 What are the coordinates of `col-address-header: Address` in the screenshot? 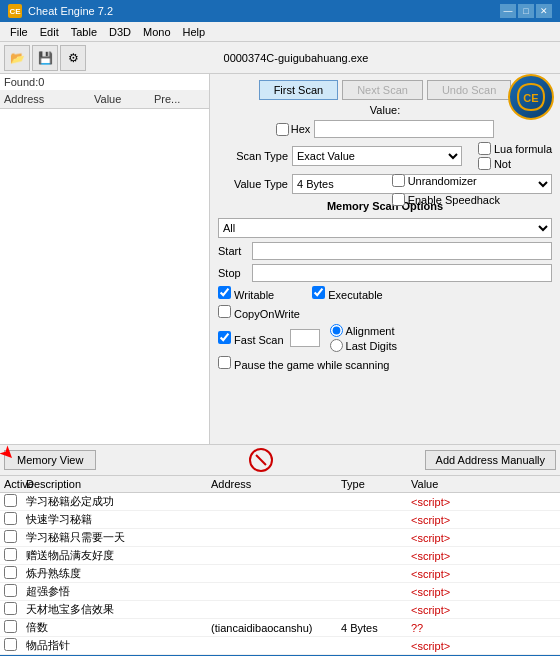 It's located at (49, 99).